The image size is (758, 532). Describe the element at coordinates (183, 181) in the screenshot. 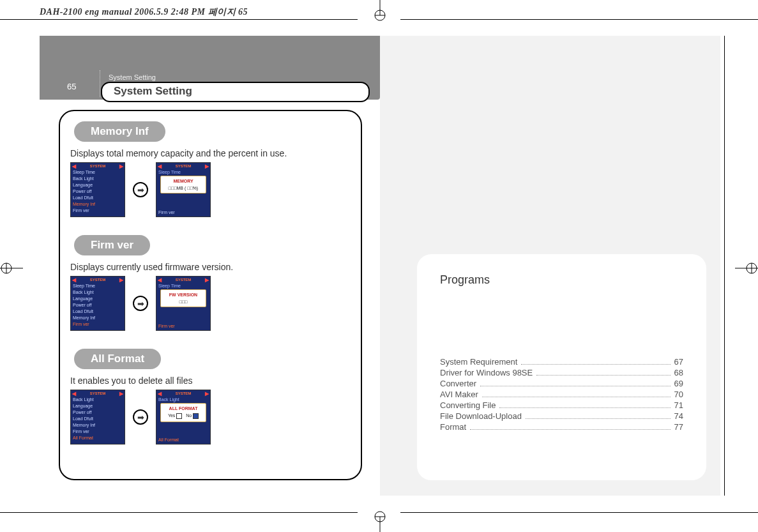

I see `popup-title: MEMORY` at that location.